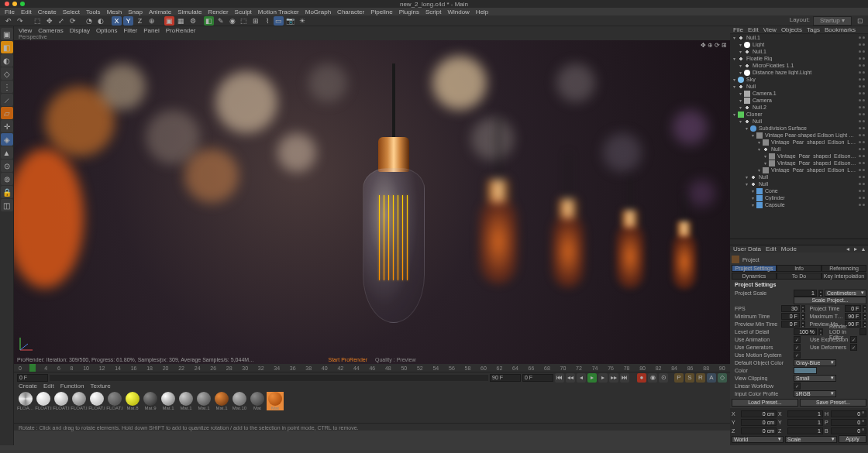 Image resolution: width=868 pixels, height=453 pixels. What do you see at coordinates (799, 268) in the screenshot?
I see `attr-tab: Info` at bounding box center [799, 268].